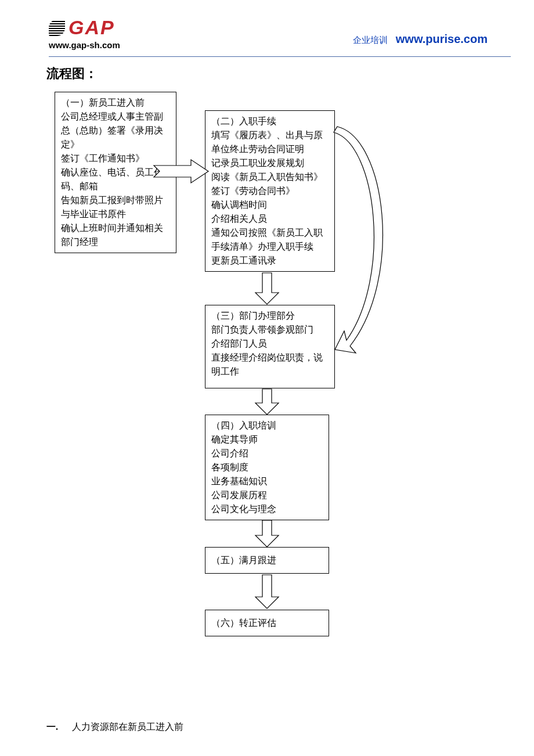  What do you see at coordinates (267, 623) in the screenshot?
I see `flow-box-6: （六）转正评估` at bounding box center [267, 623].